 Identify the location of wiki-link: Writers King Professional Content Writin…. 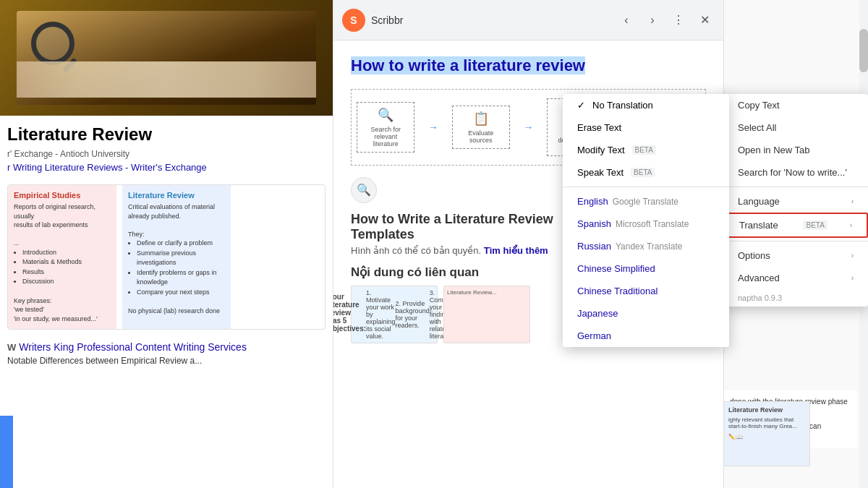
(133, 347).